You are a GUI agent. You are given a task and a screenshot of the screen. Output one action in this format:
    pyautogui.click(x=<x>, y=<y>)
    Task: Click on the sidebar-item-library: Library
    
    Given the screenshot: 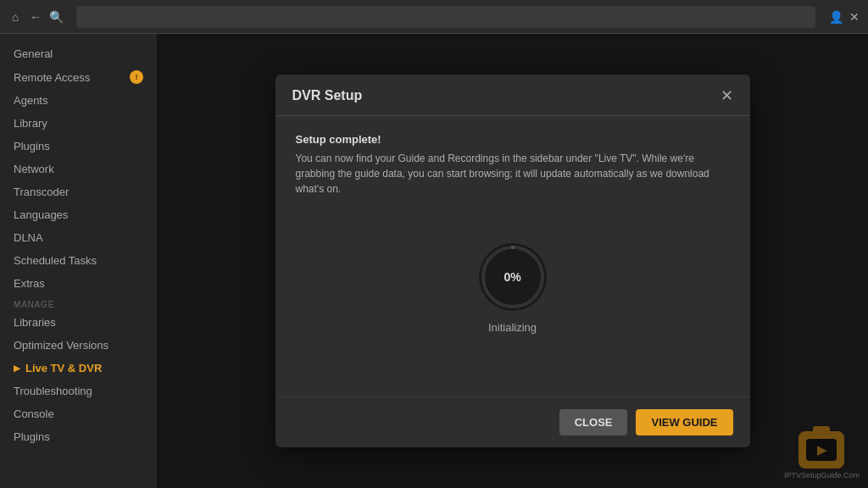 What is the action you would take?
    pyautogui.click(x=78, y=124)
    